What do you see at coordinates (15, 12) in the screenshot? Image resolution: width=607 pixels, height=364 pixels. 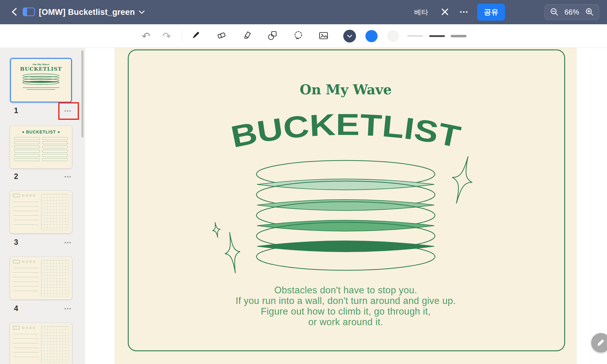 I see `chevron-left-icon` at bounding box center [15, 12].